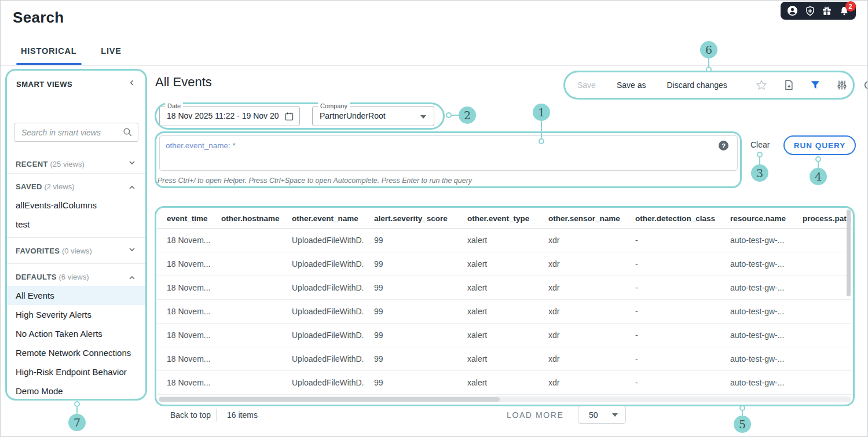 The width and height of the screenshot is (868, 437). I want to click on vertical-scrollbar, so click(849, 253).